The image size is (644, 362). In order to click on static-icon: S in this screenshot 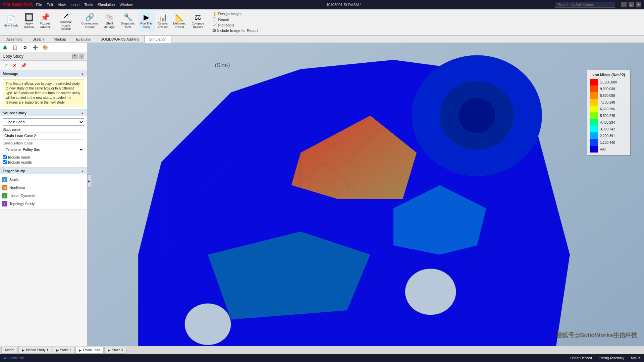, I will do `click(5, 180)`.